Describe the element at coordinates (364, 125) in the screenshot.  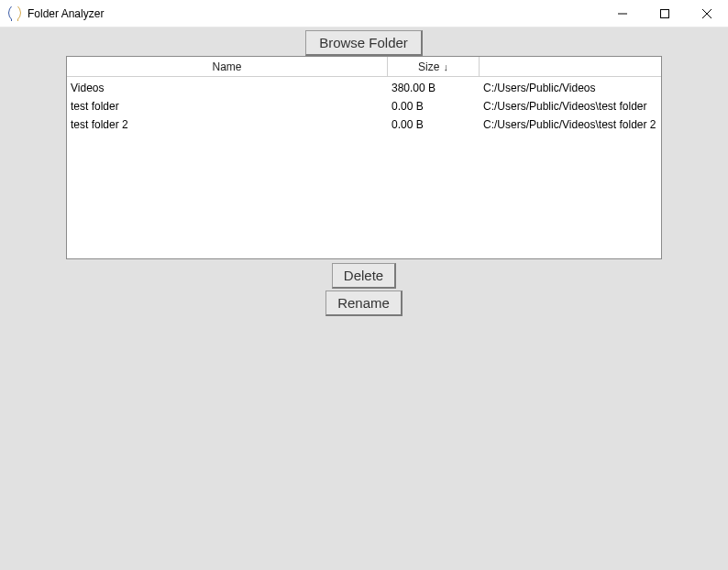
I see `table-row: test folder 2 0.00 B C:/Users/Public/Vid…` at that location.